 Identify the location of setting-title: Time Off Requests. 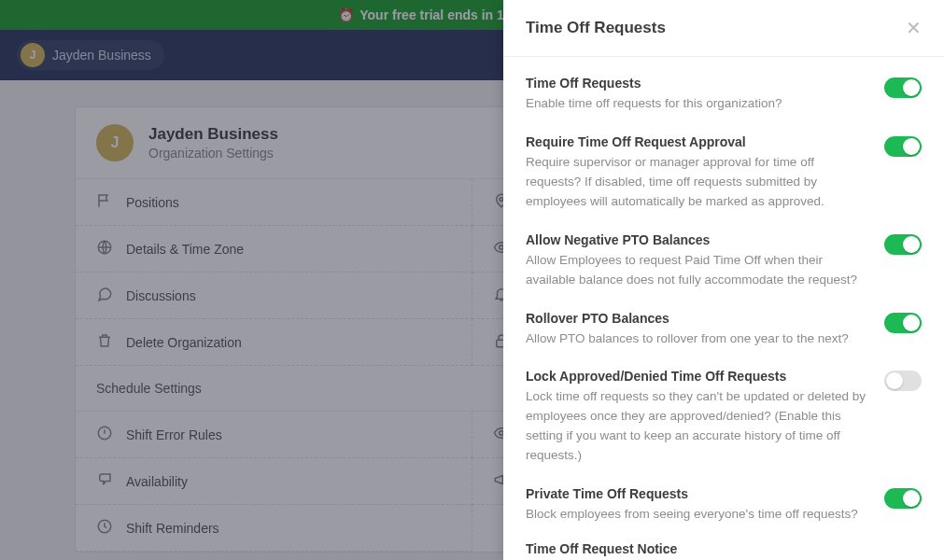
(697, 83).